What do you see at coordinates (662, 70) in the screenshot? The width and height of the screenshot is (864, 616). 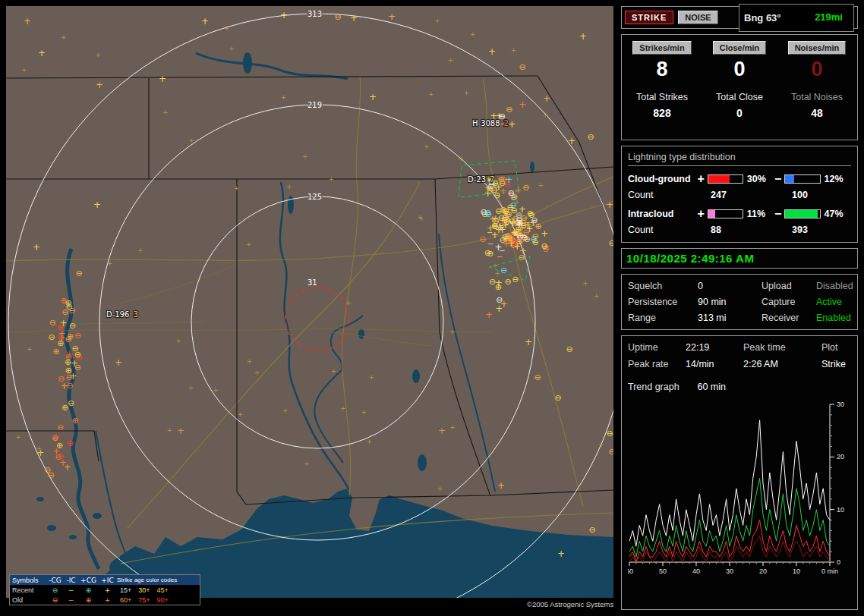 I see `strikes-per-min-value: 8` at bounding box center [662, 70].